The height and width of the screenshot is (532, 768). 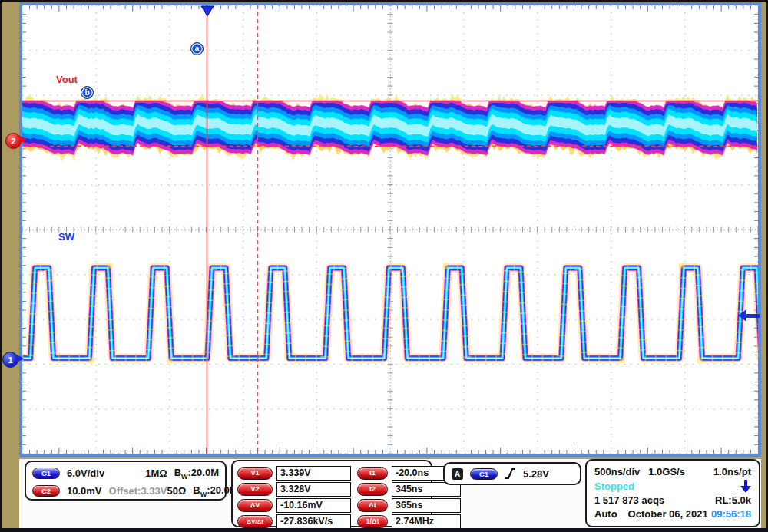 I want to click on vout-trace-label: Vout, so click(x=67, y=80).